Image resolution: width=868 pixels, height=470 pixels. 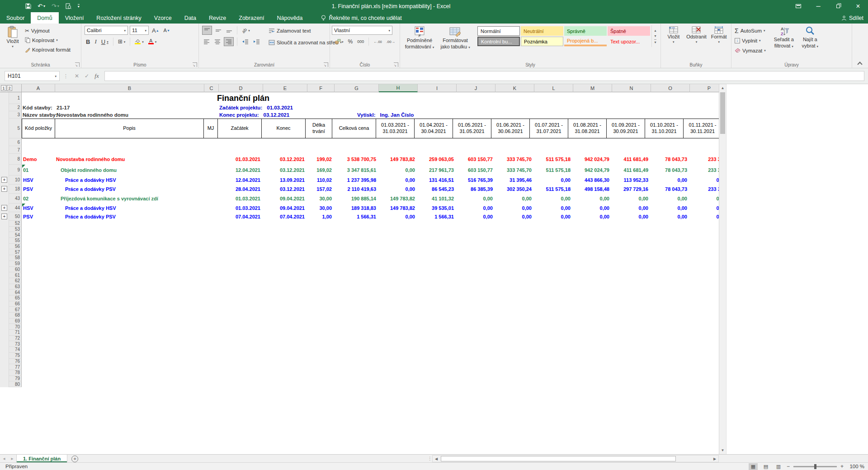 I want to click on conditional-formatting-button: ≠ Podmíněné formátování ▾, so click(x=420, y=38).